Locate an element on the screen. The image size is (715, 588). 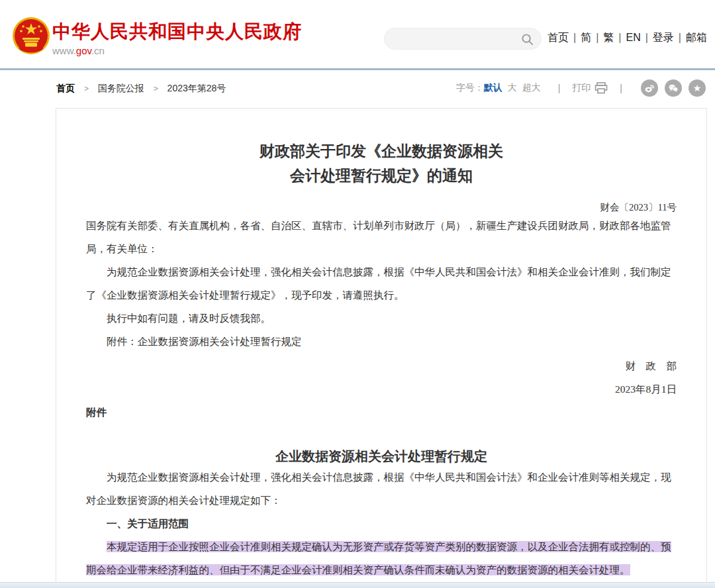
addressee-paragraph: 国务院有关部委、有关直属机构，各省、自治区、直辖市、计划单列市财政厅（局），新疆… is located at coordinates (381, 237).